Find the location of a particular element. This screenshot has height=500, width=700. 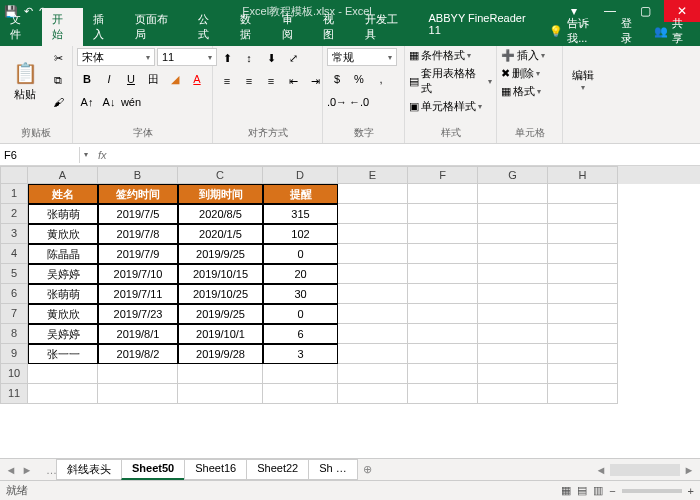

row-header: 2 is located at coordinates (14, 214).